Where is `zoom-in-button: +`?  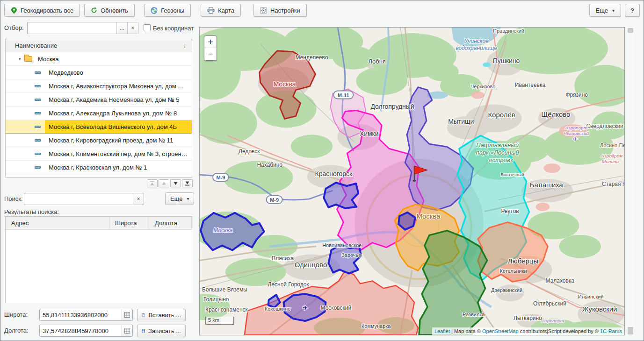 zoom-in-button: + is located at coordinates (210, 42).